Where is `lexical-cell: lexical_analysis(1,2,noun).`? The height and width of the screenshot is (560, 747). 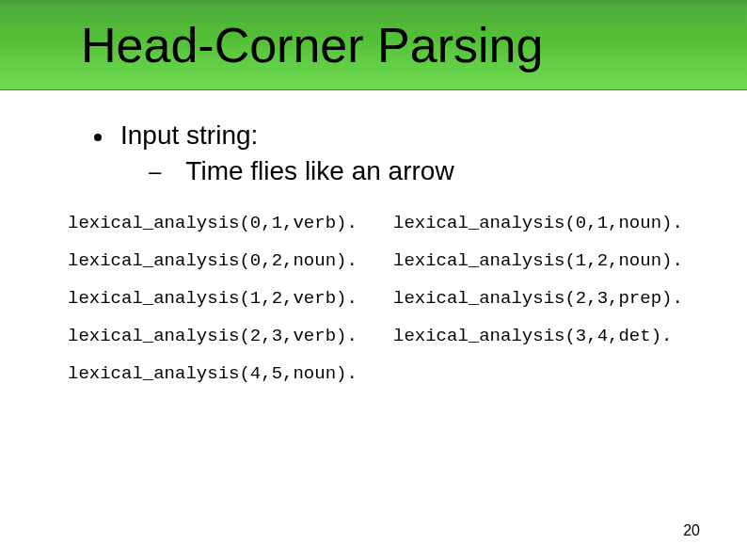 lexical-cell: lexical_analysis(1,2,noun). is located at coordinates (551, 261).